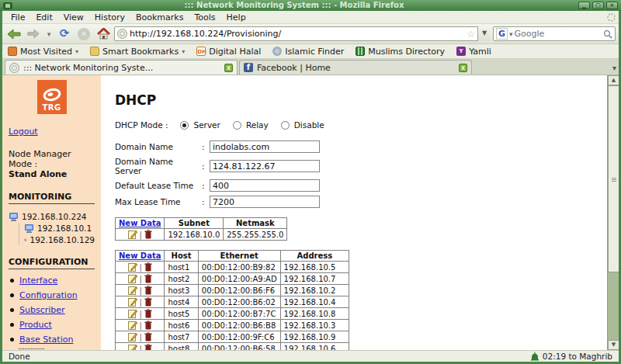 Image resolution: width=621 pixels, height=364 pixels. What do you see at coordinates (8, 6) in the screenshot?
I see `window-menu-icon` at bounding box center [8, 6].